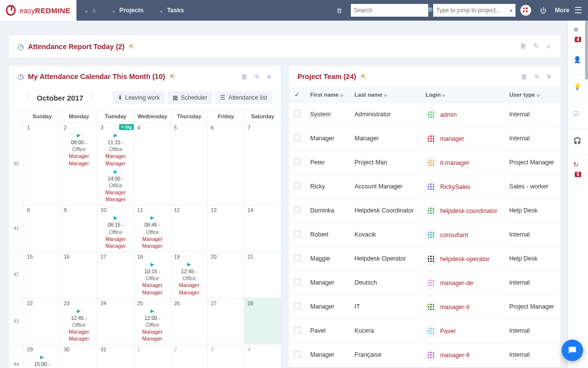  What do you see at coordinates (116, 153) in the screenshot?
I see `calendar-event: 11:15 - OfficeManager Manager` at bounding box center [116, 153].